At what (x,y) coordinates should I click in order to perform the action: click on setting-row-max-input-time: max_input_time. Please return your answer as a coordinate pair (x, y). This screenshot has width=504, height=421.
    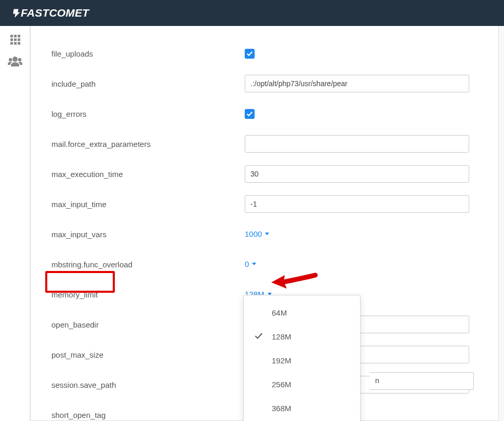
    Looking at the image, I should click on (264, 204).